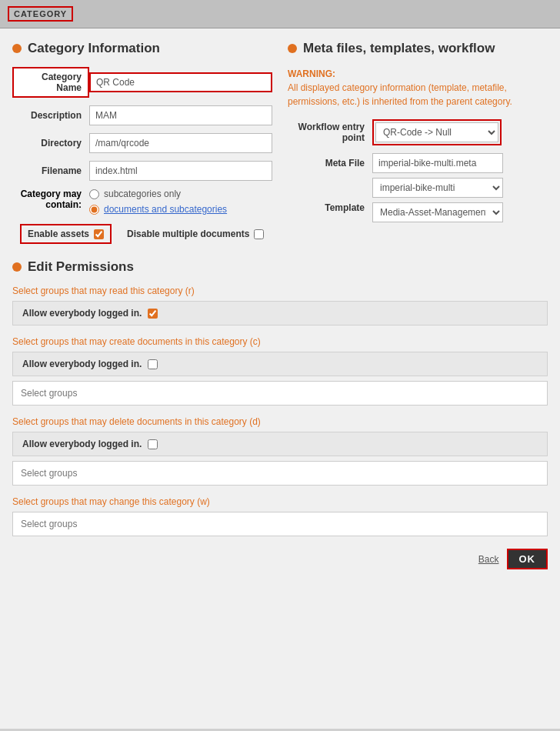 The height and width of the screenshot is (731, 560). What do you see at coordinates (142, 82) in the screenshot?
I see `category-name-row: Category Name` at bounding box center [142, 82].